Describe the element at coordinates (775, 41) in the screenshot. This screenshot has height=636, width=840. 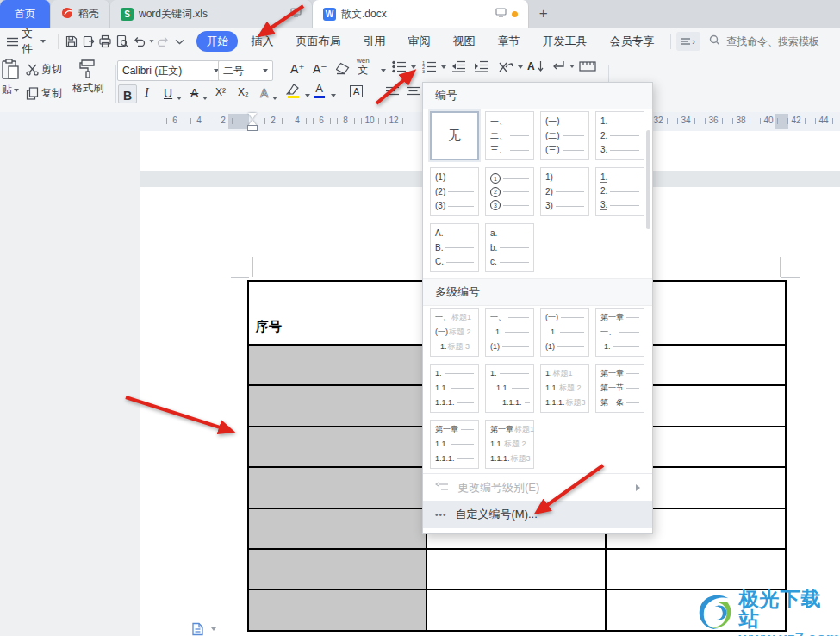
I see `command-search` at that location.